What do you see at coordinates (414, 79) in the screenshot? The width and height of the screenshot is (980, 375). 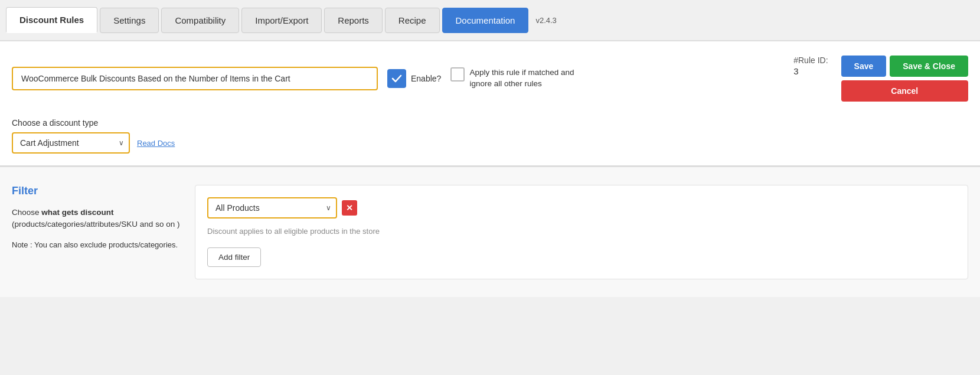 I see `enable-group: Enable?` at bounding box center [414, 79].